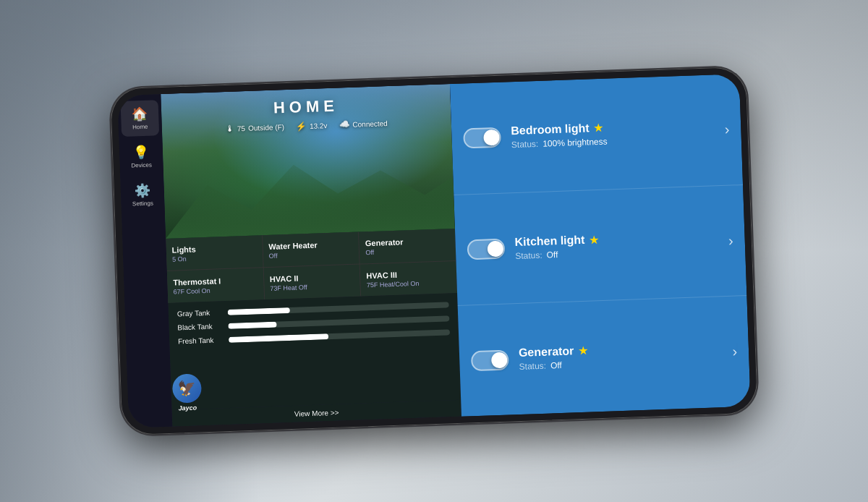 The height and width of the screenshot is (502, 868). I want to click on bedroom-light-chevron: ›, so click(726, 129).